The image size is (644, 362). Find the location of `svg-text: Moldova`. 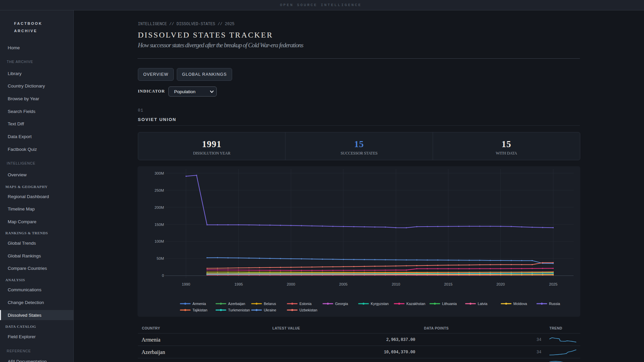

svg-text: Moldova is located at coordinates (521, 304).